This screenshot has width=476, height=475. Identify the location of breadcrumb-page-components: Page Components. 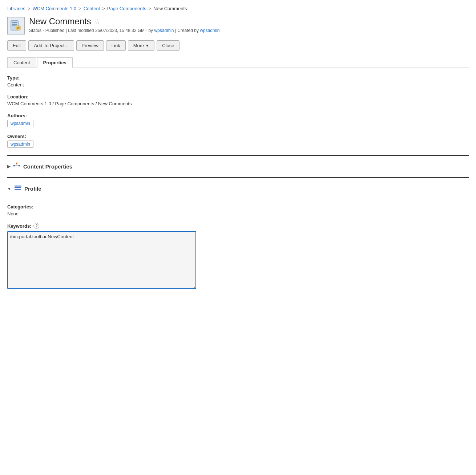
(127, 9).